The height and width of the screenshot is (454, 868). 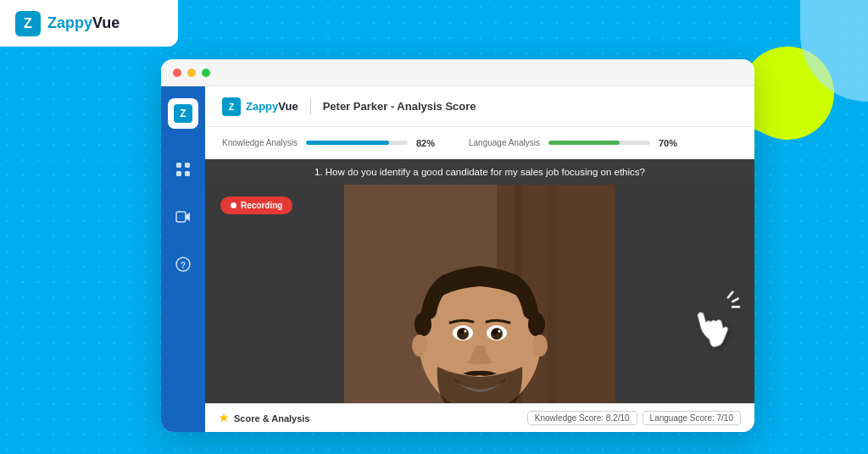 I want to click on knowledge-score-item: Knowledge Analysis 82%, so click(x=329, y=143).